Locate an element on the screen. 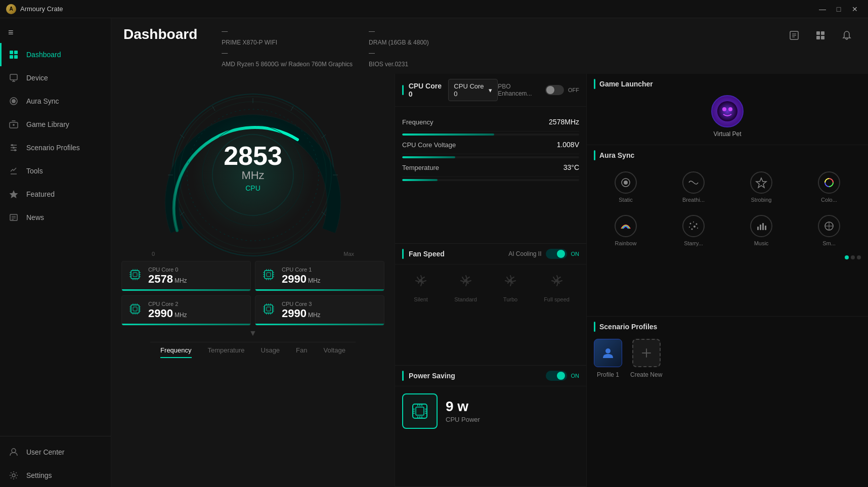  core-name-1: CPU Core 1 is located at coordinates (330, 270).